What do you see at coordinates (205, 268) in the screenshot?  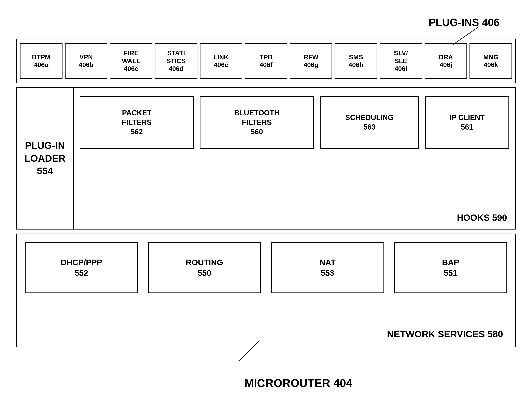 I see `routing-box: ROUTING550` at bounding box center [205, 268].